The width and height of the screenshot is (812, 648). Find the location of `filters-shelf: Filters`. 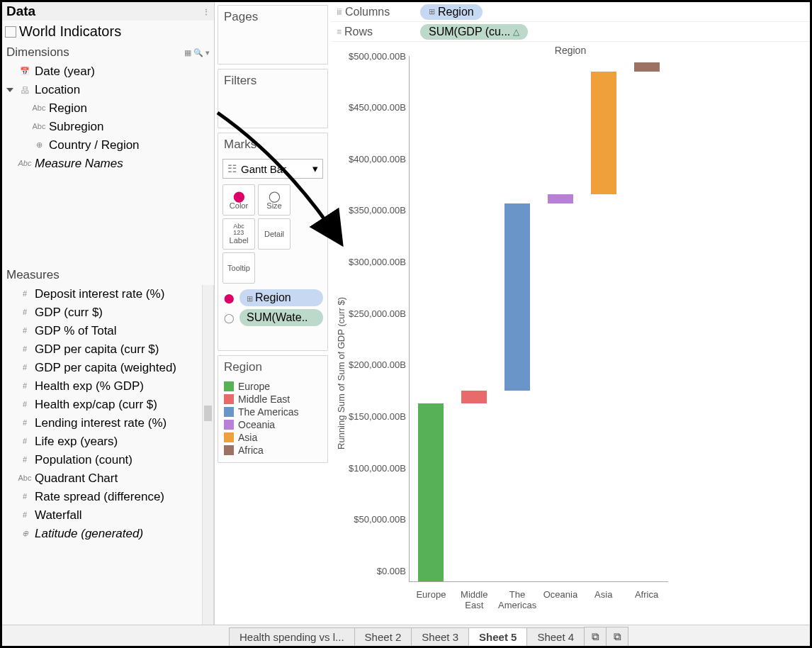

filters-shelf: Filters is located at coordinates (273, 99).